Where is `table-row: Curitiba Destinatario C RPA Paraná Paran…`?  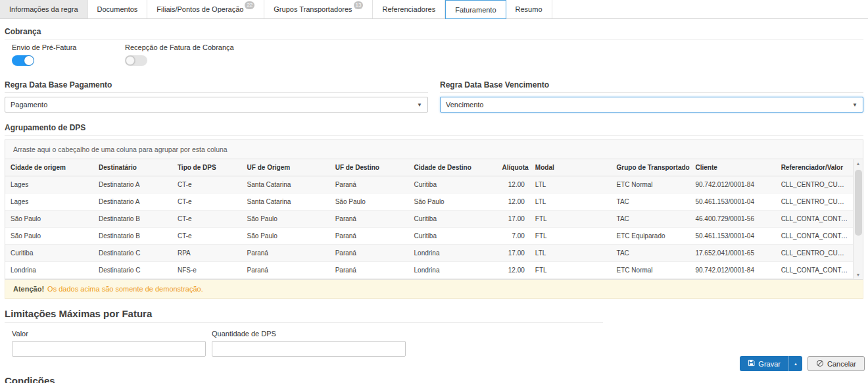
table-row: Curitiba Destinatario C RPA Paraná Paran… is located at coordinates (429, 253).